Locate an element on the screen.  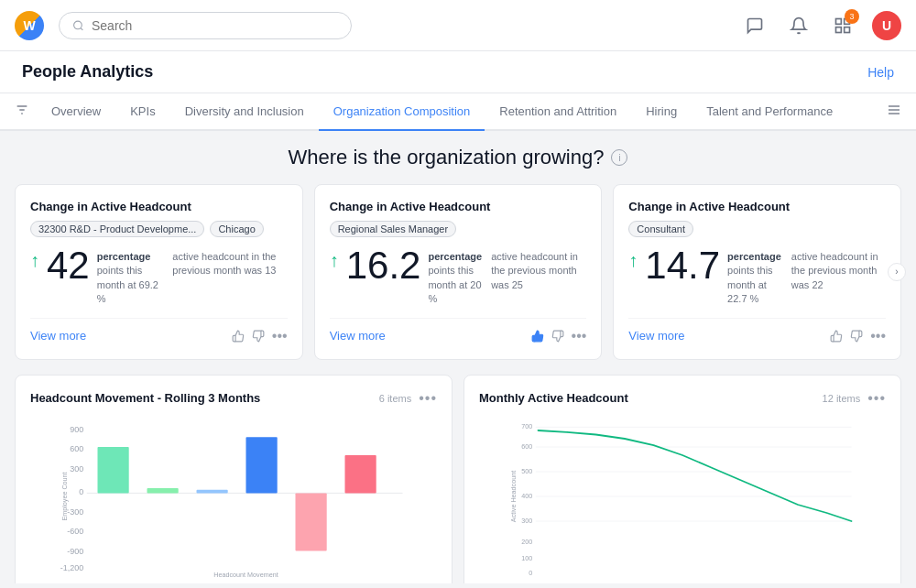
card-3-more: ••• is located at coordinates (878, 336).